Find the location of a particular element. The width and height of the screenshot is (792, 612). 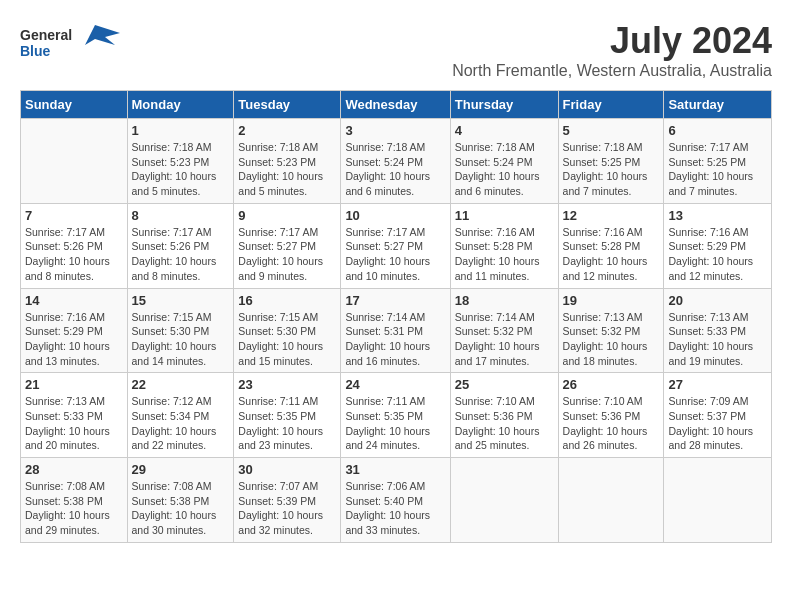

day-number: 26 is located at coordinates (612, 384).